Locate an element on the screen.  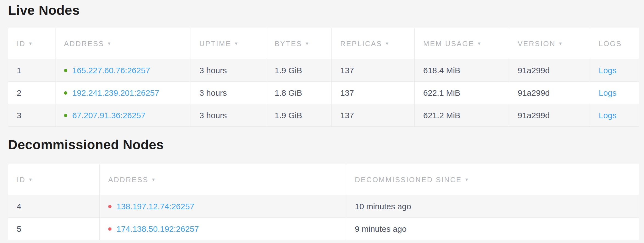
column-header-replicas: REPLICAS▾ is located at coordinates (373, 44).